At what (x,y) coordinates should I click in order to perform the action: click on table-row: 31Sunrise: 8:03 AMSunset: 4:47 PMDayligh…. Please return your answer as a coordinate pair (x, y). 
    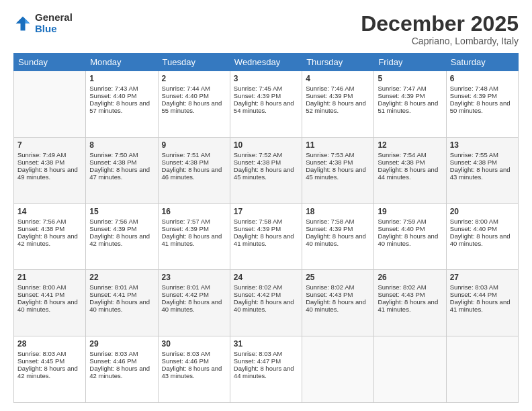
    Looking at the image, I should click on (266, 369).